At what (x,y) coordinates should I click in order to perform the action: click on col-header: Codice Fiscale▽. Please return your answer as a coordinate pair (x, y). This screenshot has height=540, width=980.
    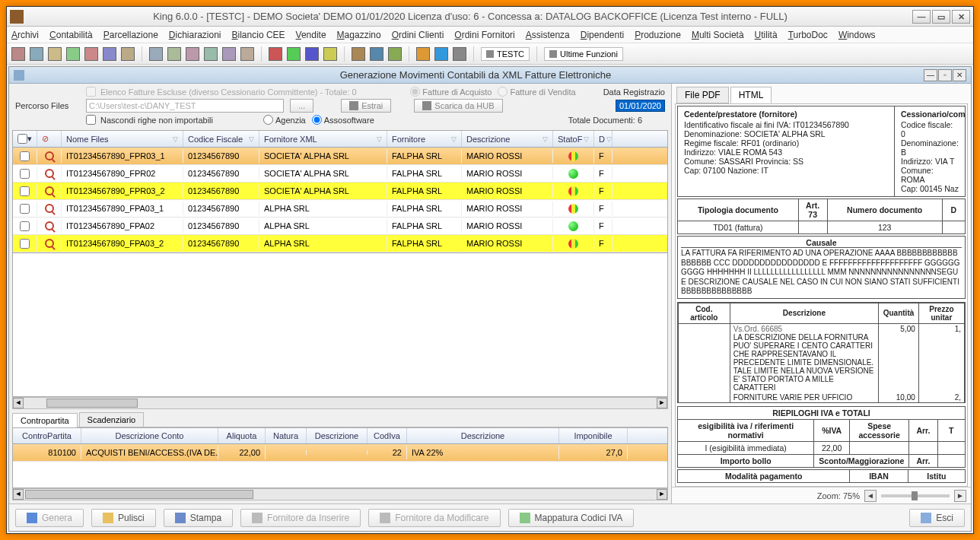
    Looking at the image, I should click on (221, 138).